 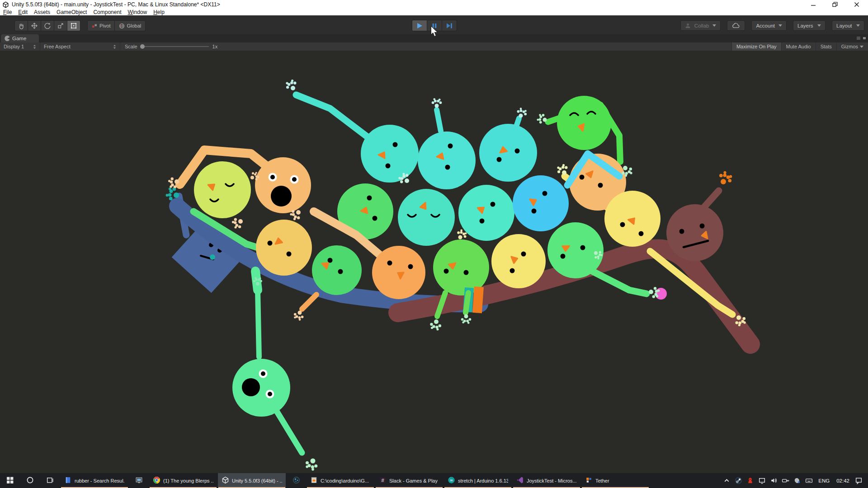 What do you see at coordinates (796, 481) in the screenshot?
I see `system-tray: ENG02:42` at bounding box center [796, 481].